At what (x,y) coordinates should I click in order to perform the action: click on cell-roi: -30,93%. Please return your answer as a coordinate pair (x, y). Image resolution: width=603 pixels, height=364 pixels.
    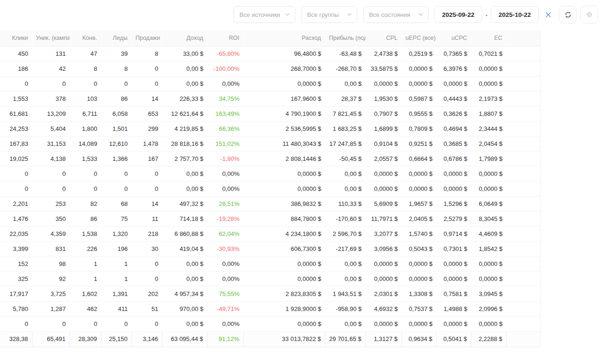
    Looking at the image, I should click on (225, 249).